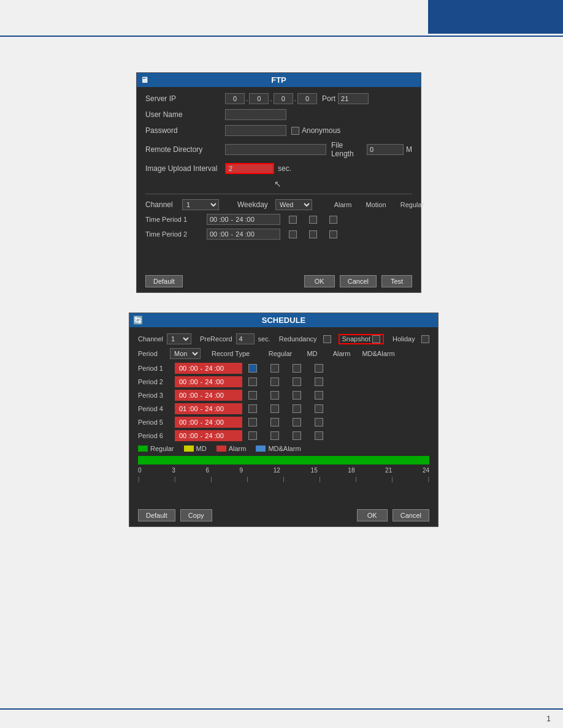  I want to click on period-5-alarm-cb, so click(297, 422).